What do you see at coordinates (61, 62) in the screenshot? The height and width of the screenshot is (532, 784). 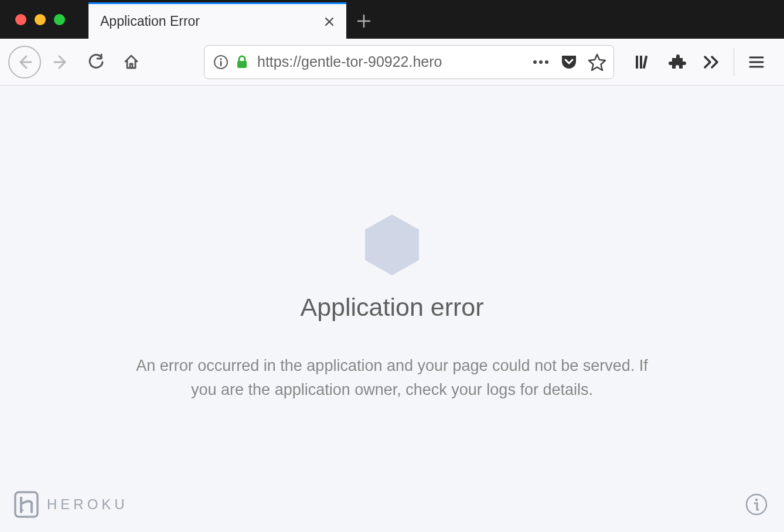 I see `arrow-right-icon` at bounding box center [61, 62].